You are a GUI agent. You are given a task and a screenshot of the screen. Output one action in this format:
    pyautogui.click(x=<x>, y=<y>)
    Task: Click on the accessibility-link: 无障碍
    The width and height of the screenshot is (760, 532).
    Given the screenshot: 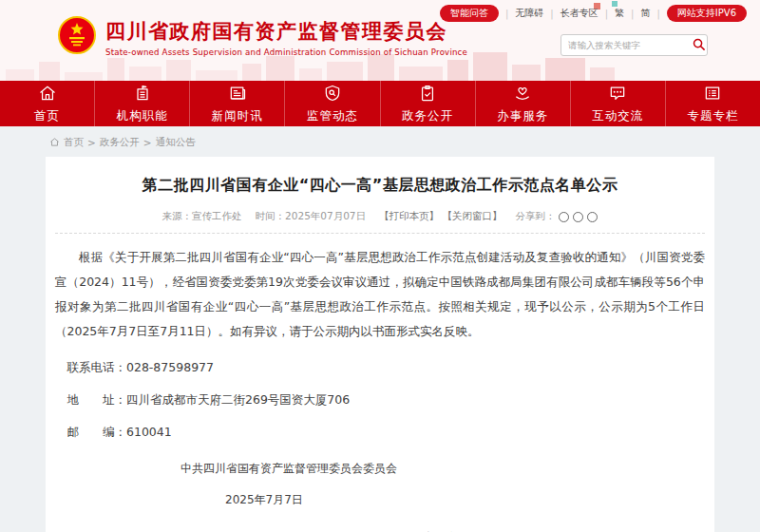 What is the action you would take?
    pyautogui.click(x=529, y=13)
    